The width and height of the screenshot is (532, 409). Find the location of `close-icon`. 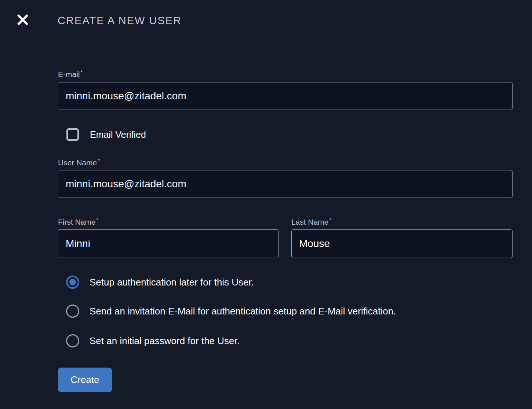

close-icon is located at coordinates (23, 20).